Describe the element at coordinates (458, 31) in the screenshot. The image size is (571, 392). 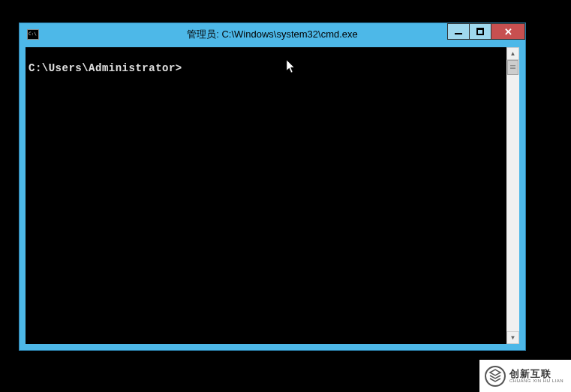
I see `minimize-button` at that location.